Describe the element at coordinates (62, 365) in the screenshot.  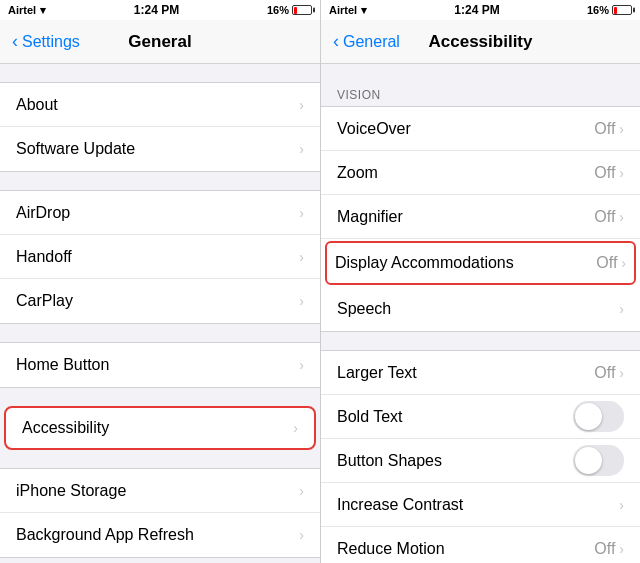
I see `item-label-home-button: Home Button` at that location.